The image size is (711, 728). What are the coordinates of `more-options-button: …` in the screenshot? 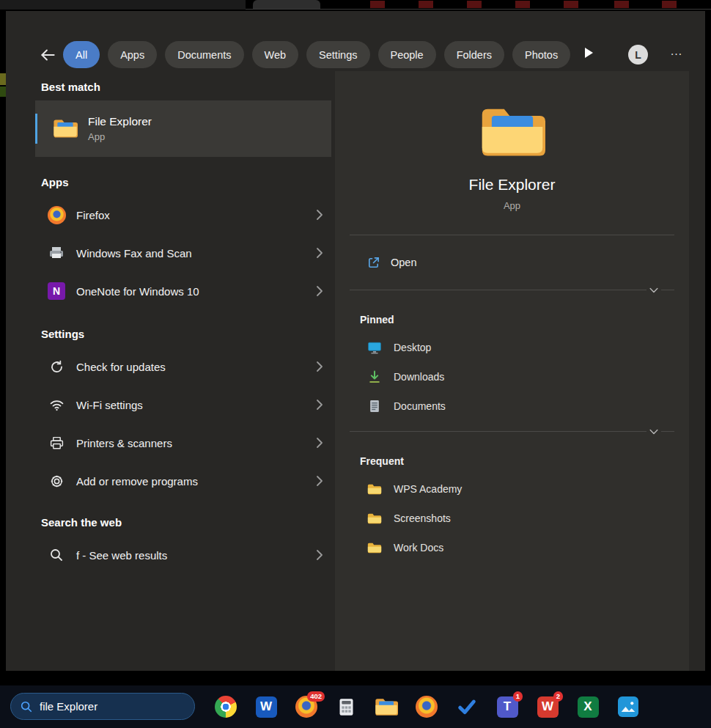 It's located at (677, 51).